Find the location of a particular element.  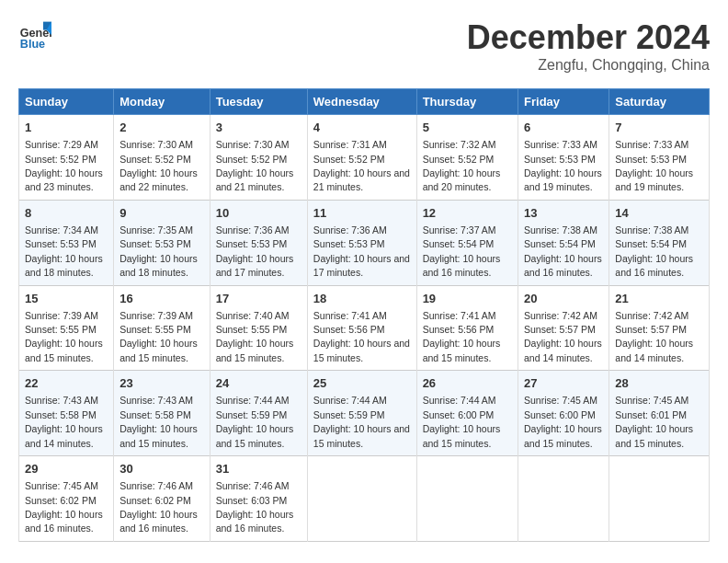

day-number: 4 is located at coordinates (362, 128).